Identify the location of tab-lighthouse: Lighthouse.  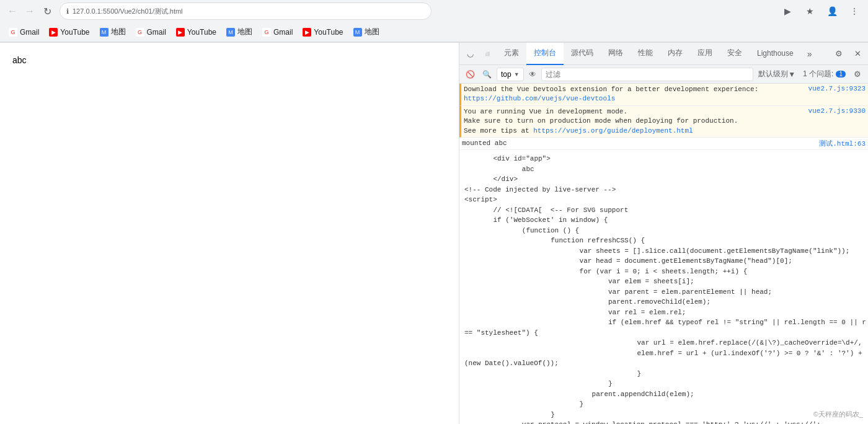
(775, 54).